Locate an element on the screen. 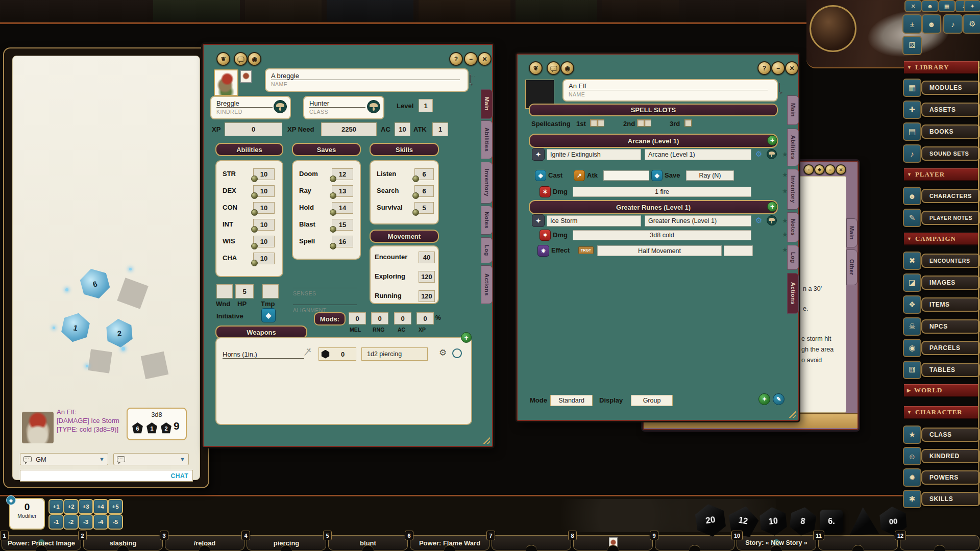  name-field: An Elf NAME is located at coordinates (670, 90).